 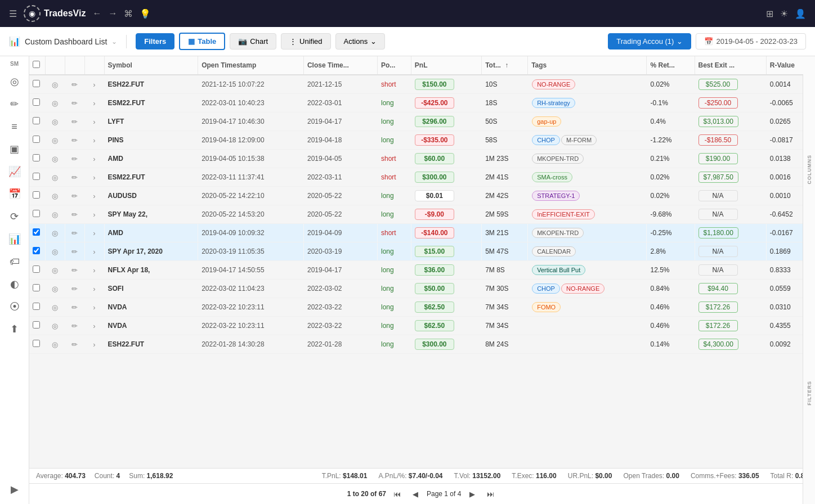 What do you see at coordinates (472, 494) in the screenshot?
I see `next-page-button: ▶` at bounding box center [472, 494].